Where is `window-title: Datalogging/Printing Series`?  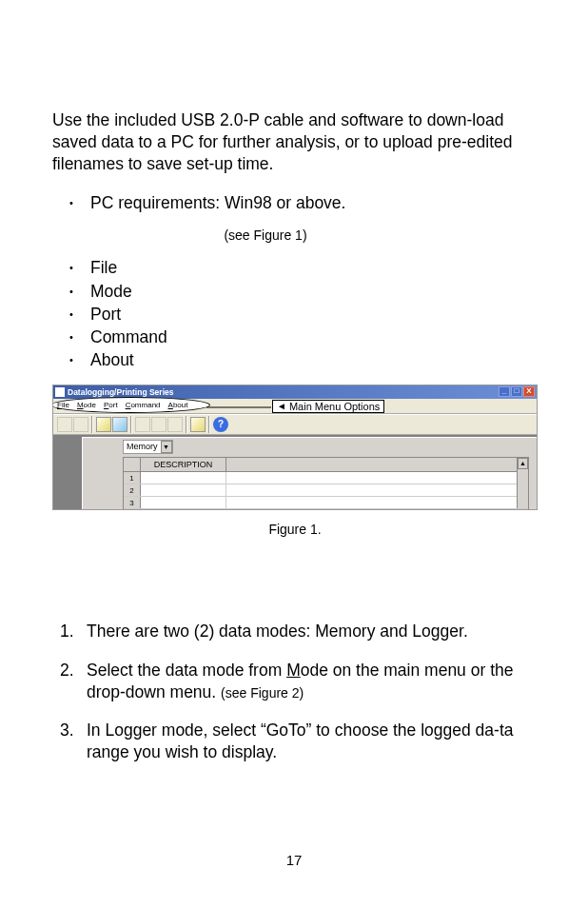
window-title: Datalogging/Printing Series is located at coordinates (120, 392).